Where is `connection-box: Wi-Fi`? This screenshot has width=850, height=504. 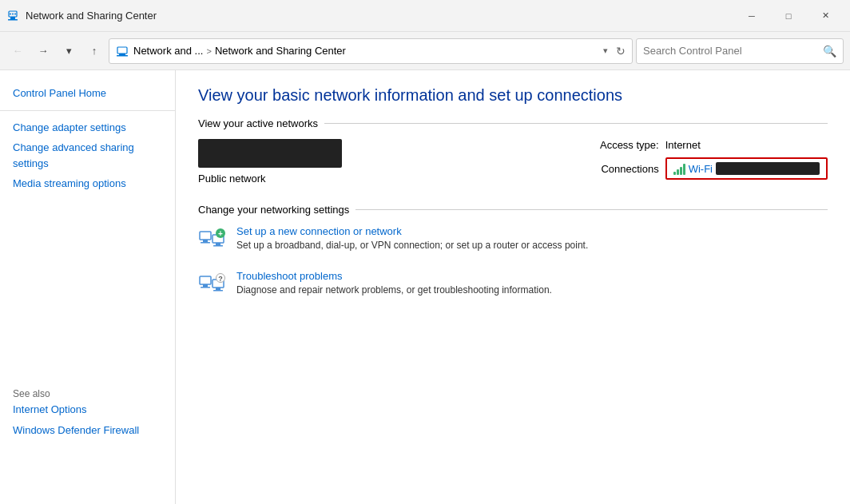 connection-box: Wi-Fi is located at coordinates (746, 169).